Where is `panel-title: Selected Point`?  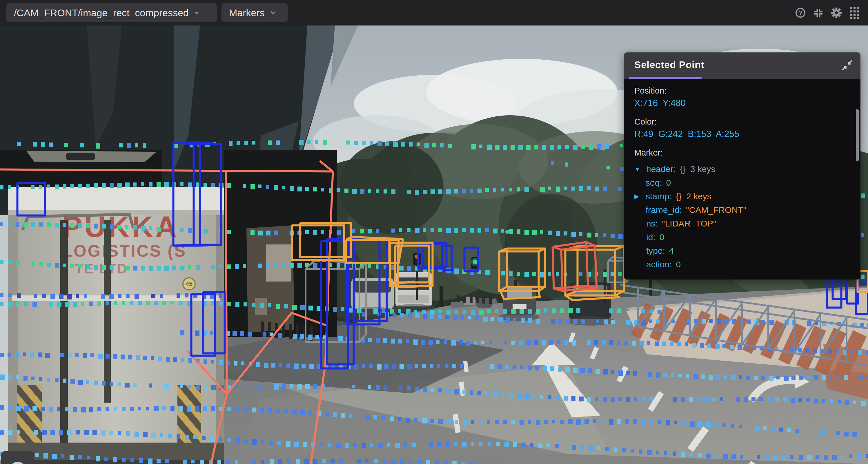 panel-title: Selected Point is located at coordinates (669, 65).